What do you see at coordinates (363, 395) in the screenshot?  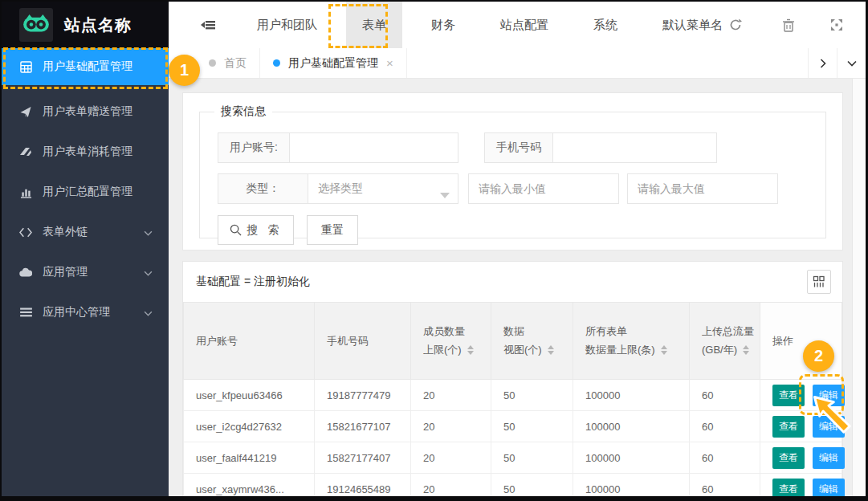 I see `table-cell: 19187777479` at bounding box center [363, 395].